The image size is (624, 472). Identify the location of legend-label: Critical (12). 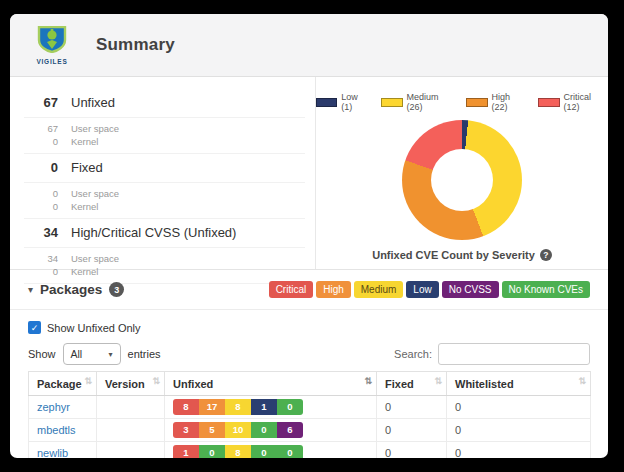
(586, 102).